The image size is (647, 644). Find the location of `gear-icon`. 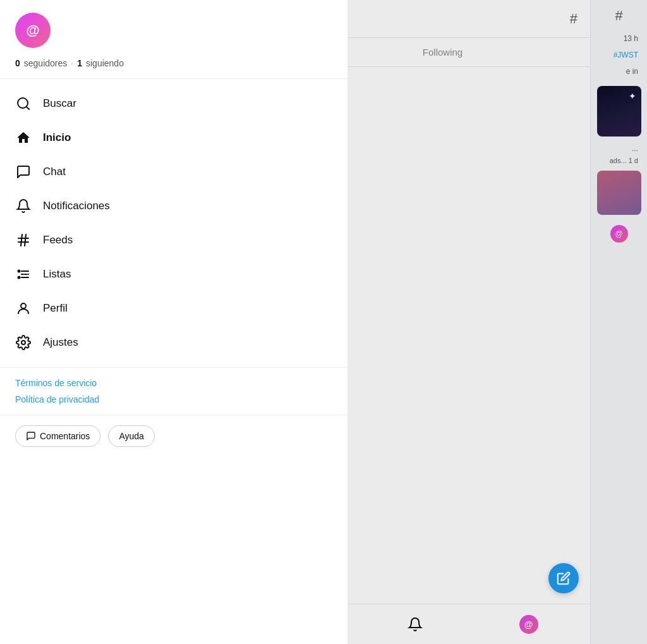

gear-icon is located at coordinates (23, 343).